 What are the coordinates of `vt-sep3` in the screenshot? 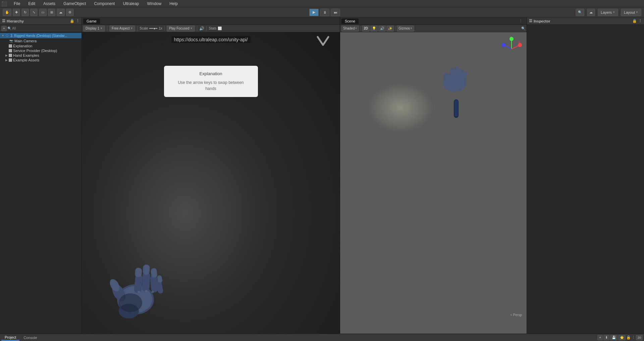 It's located at (164, 29).